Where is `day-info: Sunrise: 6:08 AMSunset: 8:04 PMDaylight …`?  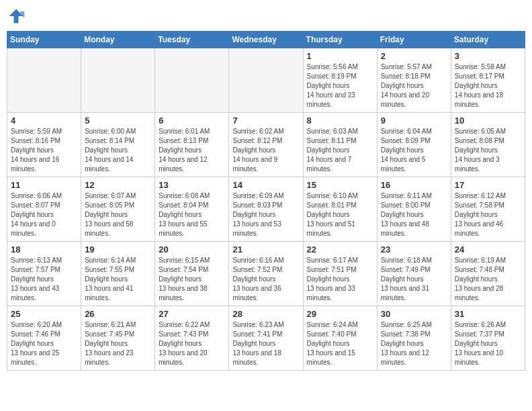 day-info: Sunrise: 6:08 AMSunset: 8:04 PMDaylight … is located at coordinates (192, 215).